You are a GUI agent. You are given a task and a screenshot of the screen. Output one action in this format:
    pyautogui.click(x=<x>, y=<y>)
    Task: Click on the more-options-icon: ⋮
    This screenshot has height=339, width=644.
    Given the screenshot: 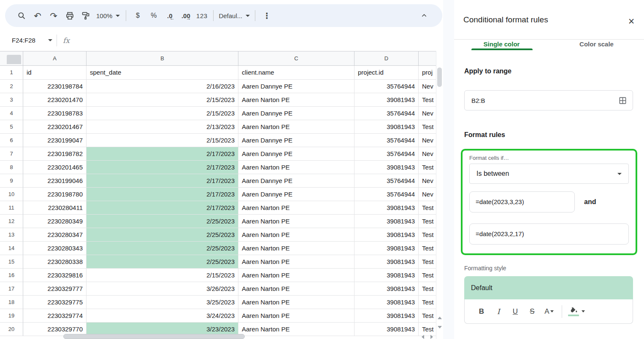 What is the action you would take?
    pyautogui.click(x=267, y=16)
    